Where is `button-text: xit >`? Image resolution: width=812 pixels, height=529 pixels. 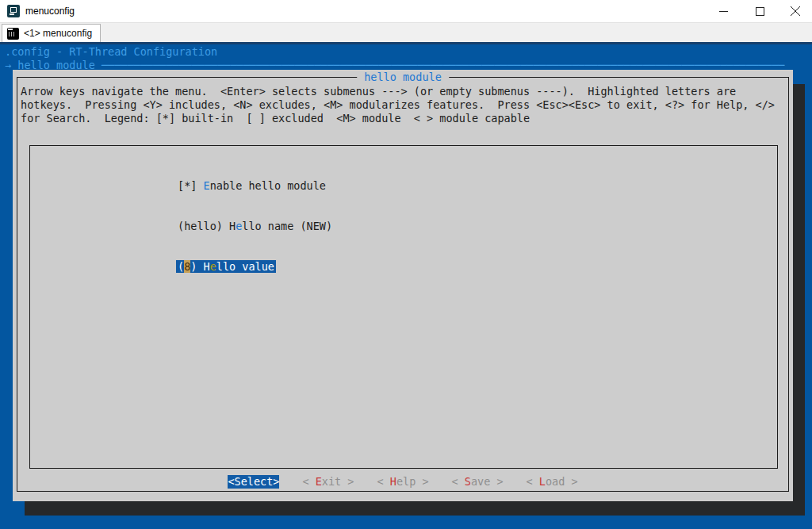
button-text: xit > is located at coordinates (338, 481).